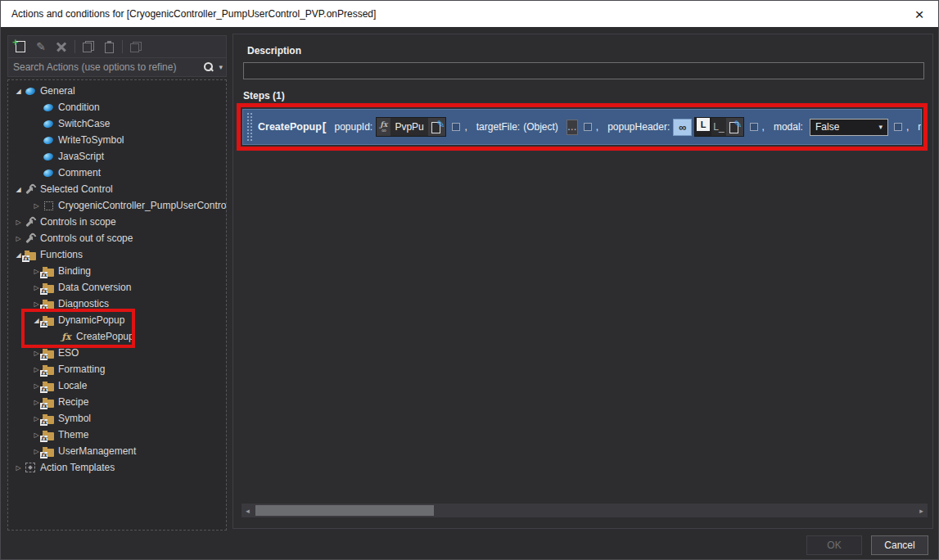  What do you see at coordinates (117, 173) in the screenshot?
I see `tree-item-comment: Comment` at bounding box center [117, 173].